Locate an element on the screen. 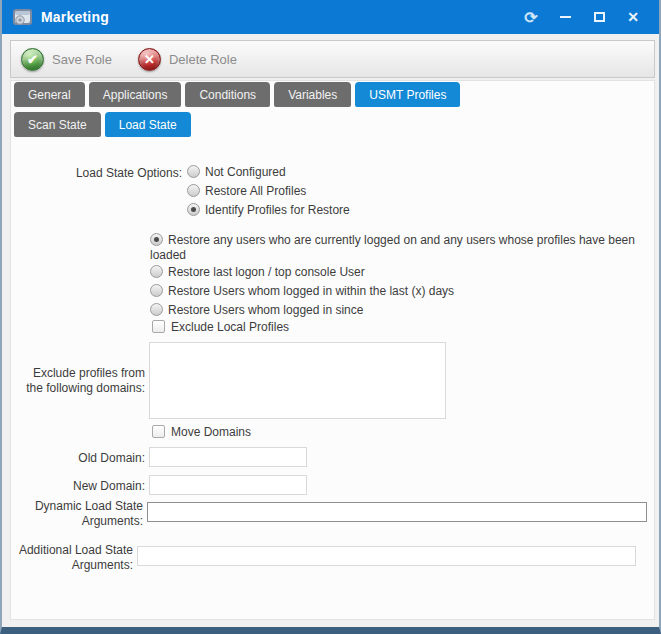 Image resolution: width=661 pixels, height=634 pixels. tab-variables: Variables is located at coordinates (312, 94).